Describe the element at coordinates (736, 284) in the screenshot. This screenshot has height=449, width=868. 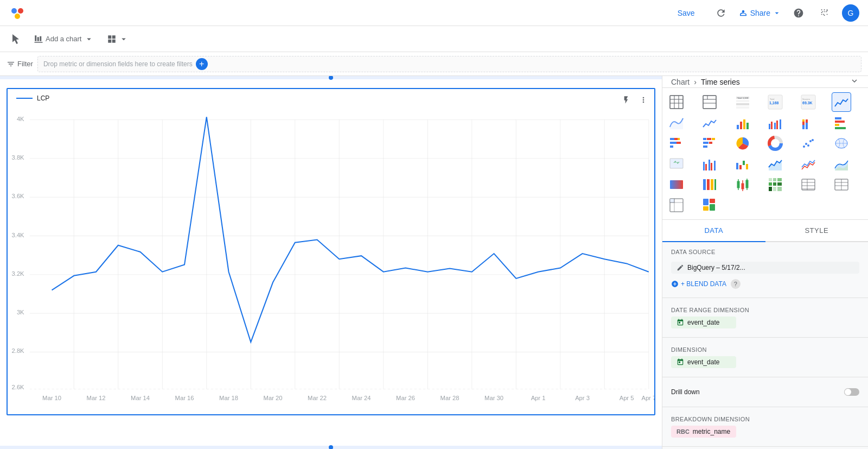
I see `blend-help-button: ?` at that location.